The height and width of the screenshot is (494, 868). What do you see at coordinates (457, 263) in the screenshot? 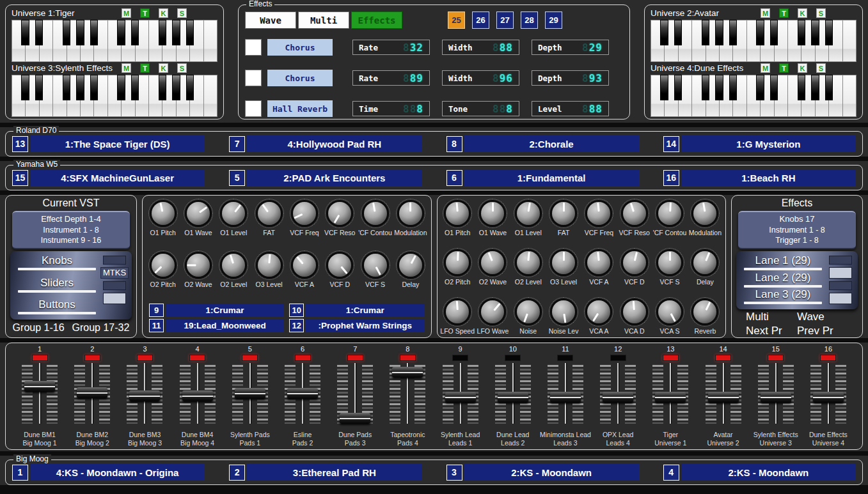
I see `knob-o2-pitch` at bounding box center [457, 263].